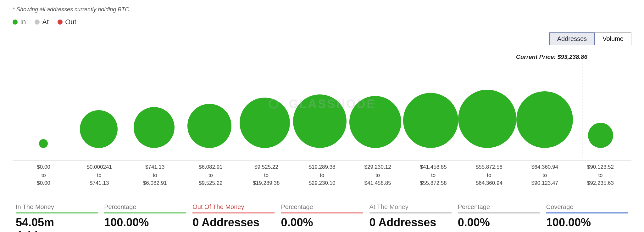  What do you see at coordinates (322, 160) in the screenshot?
I see `chart-divider` at bounding box center [322, 160].